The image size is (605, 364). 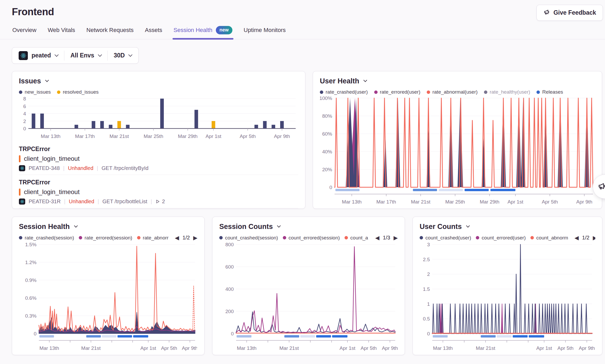 What do you see at coordinates (35, 92) in the screenshot?
I see `legend-new-issues: new_issues` at bounding box center [35, 92].